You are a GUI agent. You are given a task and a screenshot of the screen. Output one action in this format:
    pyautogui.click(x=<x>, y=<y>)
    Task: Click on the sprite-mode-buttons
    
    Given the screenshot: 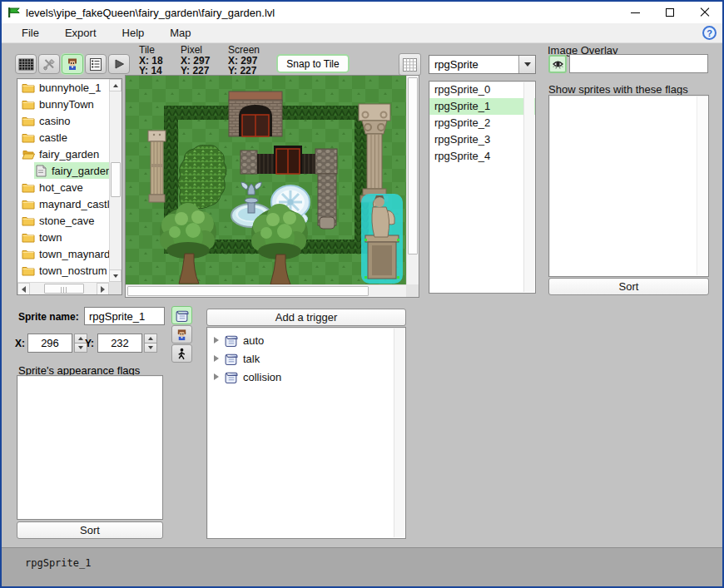 What is the action you would take?
    pyautogui.click(x=181, y=334)
    